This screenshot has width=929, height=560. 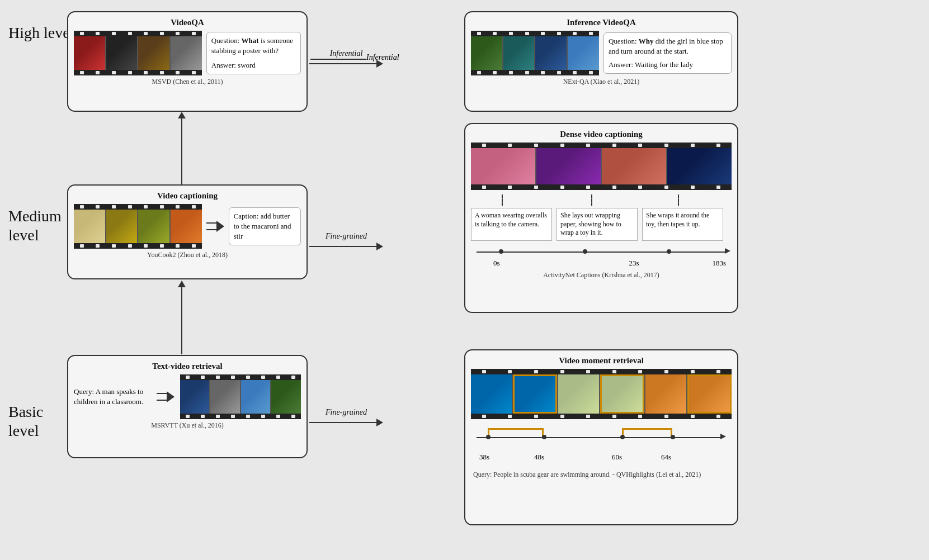 What do you see at coordinates (182, 317) in the screenshot?
I see `up-arrow-basic-medium` at bounding box center [182, 317].